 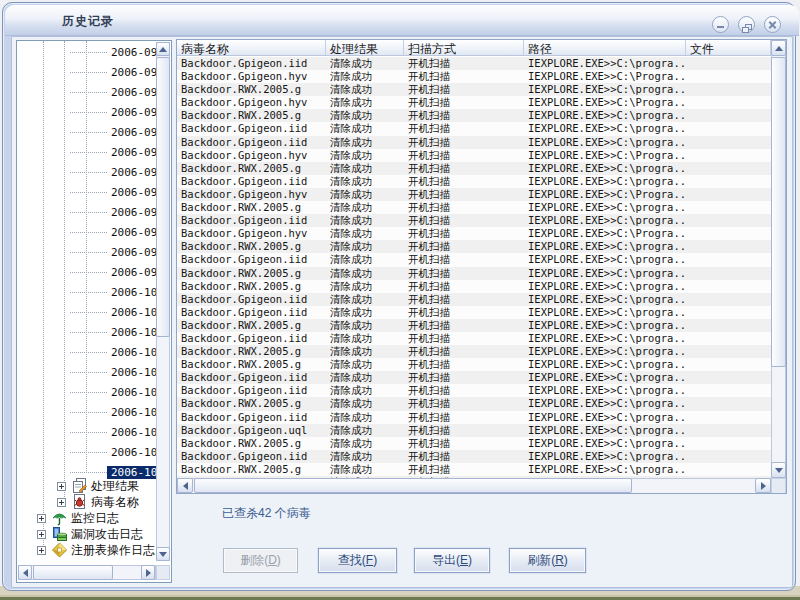 I want to click on tree-scroll-right-button, so click(x=148, y=572).